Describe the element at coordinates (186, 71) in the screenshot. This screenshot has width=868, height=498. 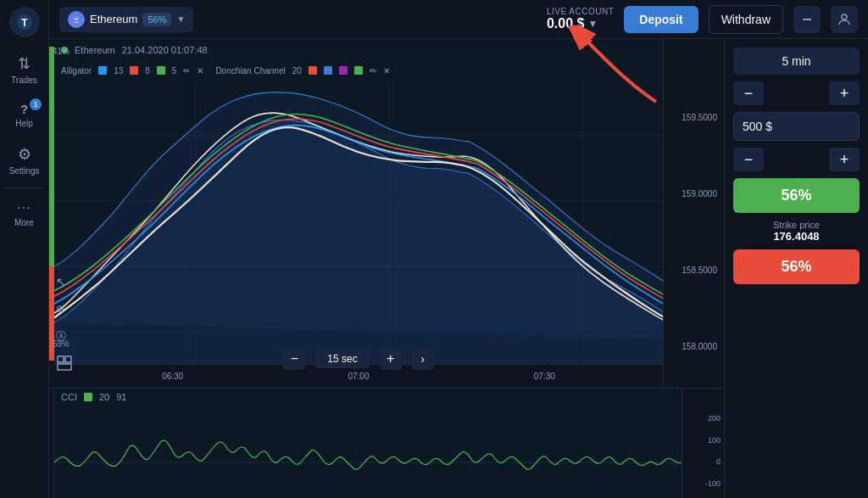
I see `pencil-icon: ✏` at that location.